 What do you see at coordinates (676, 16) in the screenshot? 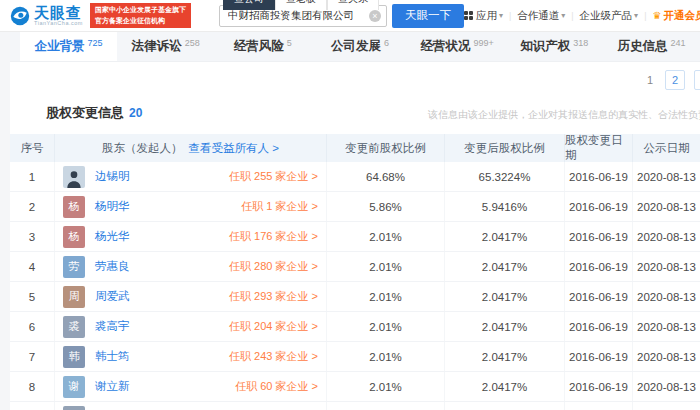
I see `nav-open-vip: ♛ 开通会员▾` at bounding box center [676, 16].